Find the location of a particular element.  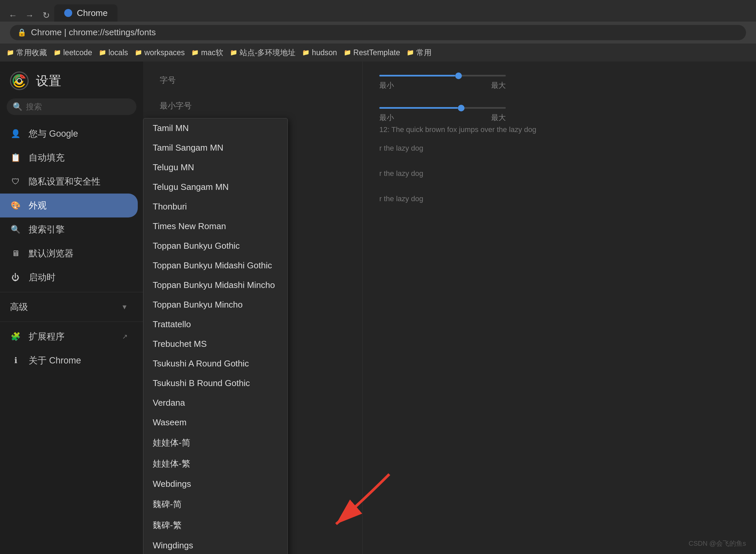

dropdown-item-9: Toppan Bunkyu Mincho is located at coordinates (215, 305).